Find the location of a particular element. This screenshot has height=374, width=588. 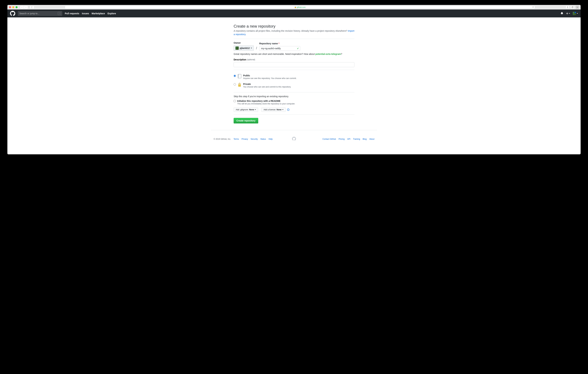

forward-button: › is located at coordinates (26, 7).